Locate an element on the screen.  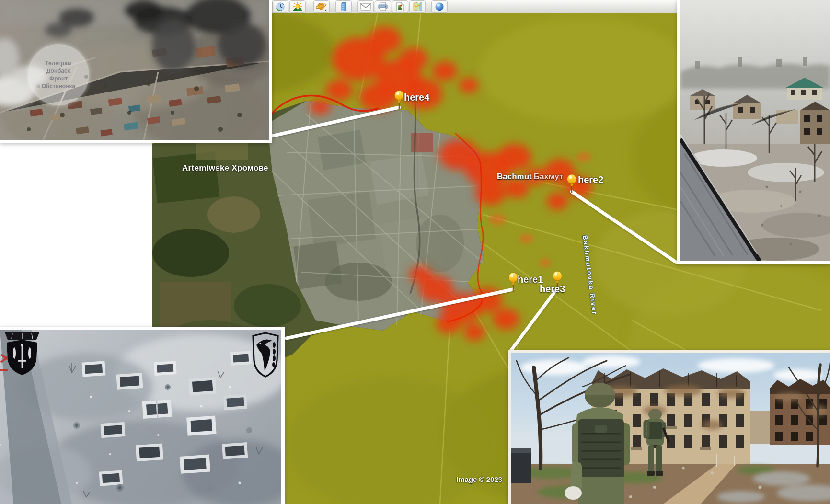
map-label-city: BachmutБахмут is located at coordinates (530, 177).